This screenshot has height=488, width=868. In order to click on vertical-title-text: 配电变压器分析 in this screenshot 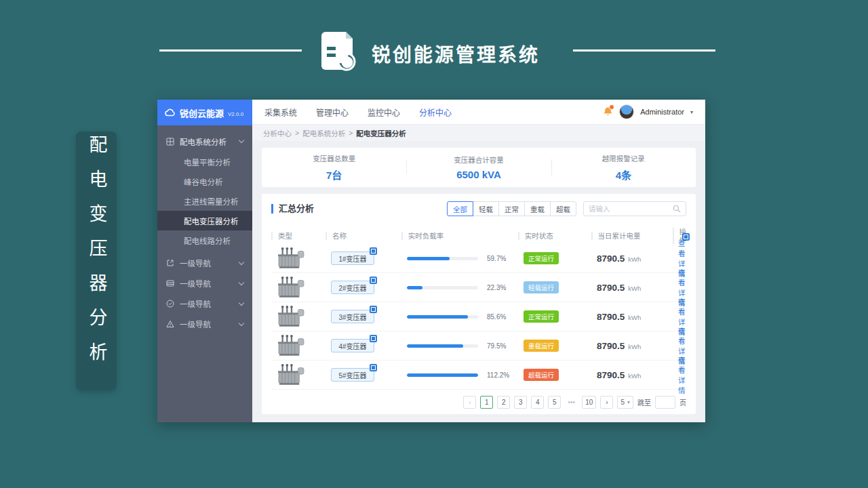, I will do `click(96, 261)`.